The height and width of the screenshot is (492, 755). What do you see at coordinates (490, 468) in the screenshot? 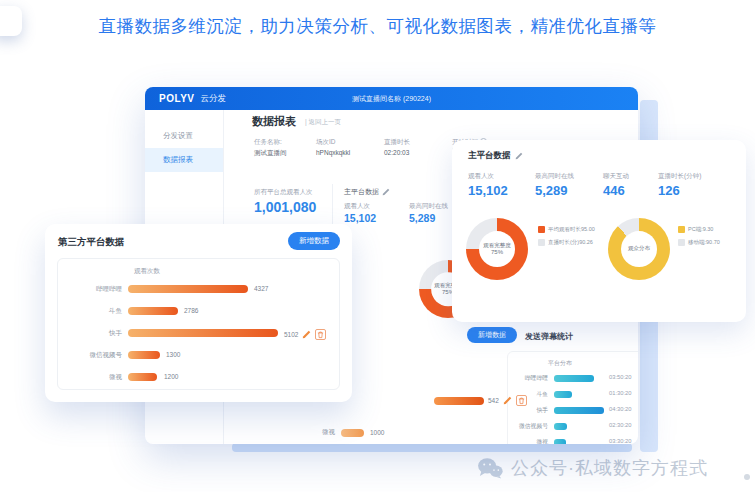
I see `wechat-icon` at bounding box center [490, 468].